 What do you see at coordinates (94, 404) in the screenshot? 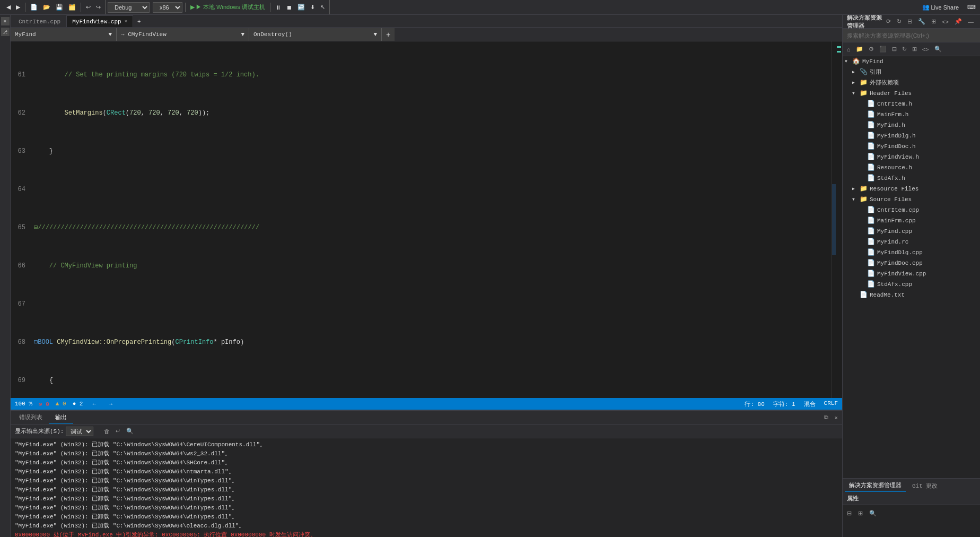
I see `nav-back-btn: ←` at bounding box center [94, 404].